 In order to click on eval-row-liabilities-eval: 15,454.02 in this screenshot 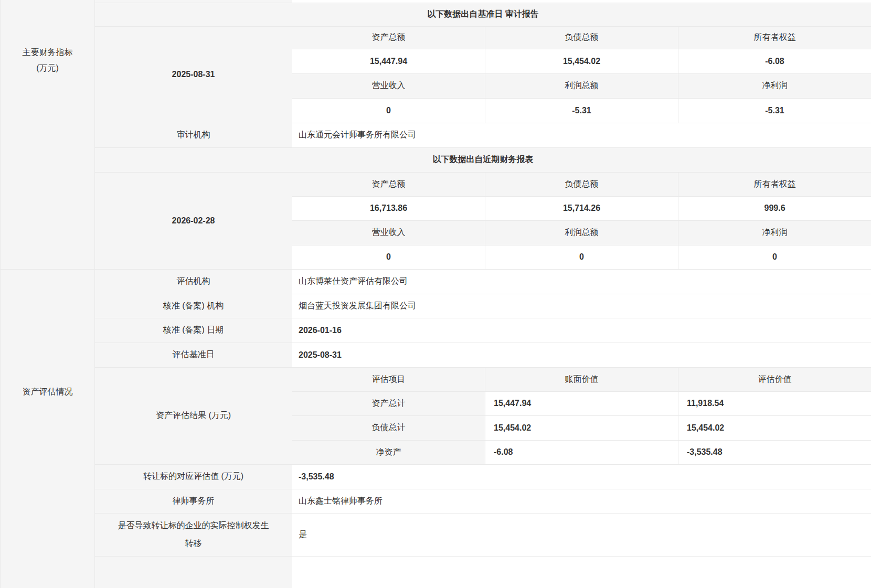, I will do `click(774, 428)`.